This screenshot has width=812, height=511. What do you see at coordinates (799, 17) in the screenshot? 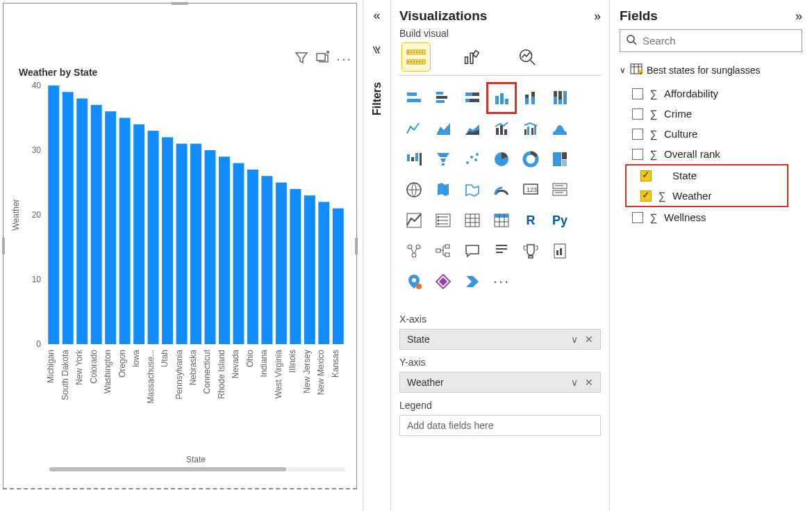
I see `collapse-fields-icon: »` at bounding box center [799, 17].